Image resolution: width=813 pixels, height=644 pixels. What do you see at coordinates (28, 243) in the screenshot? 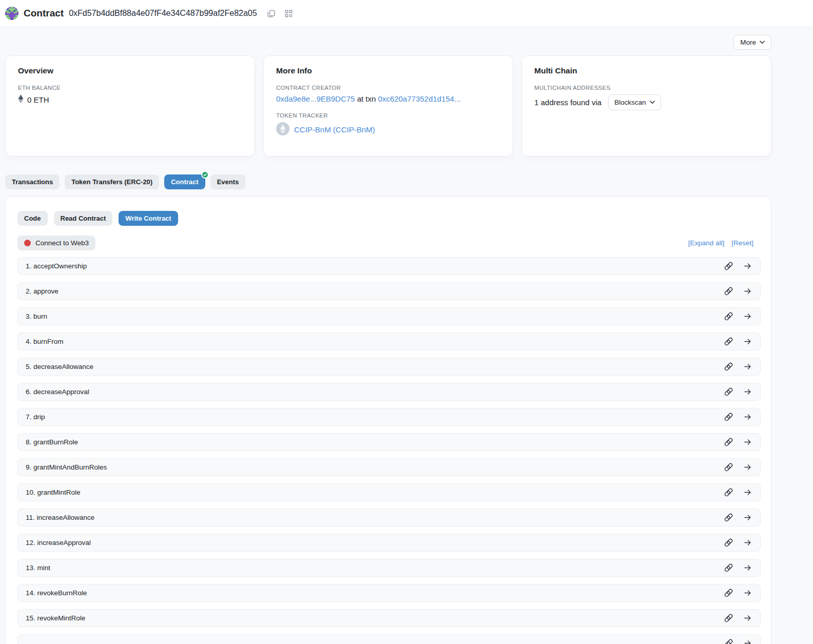
I see `disconnected-status-icon` at bounding box center [28, 243].